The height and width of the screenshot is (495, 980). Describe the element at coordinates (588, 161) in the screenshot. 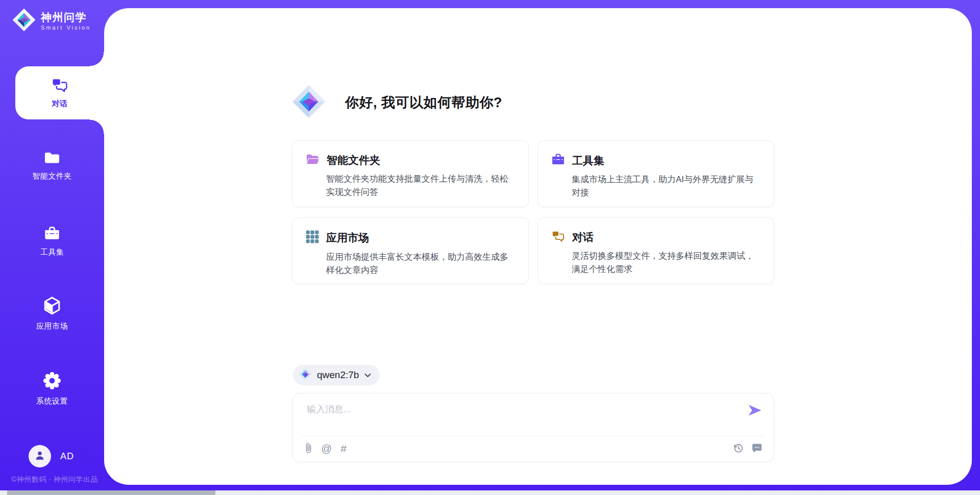

I see `card-title: 工具集` at that location.